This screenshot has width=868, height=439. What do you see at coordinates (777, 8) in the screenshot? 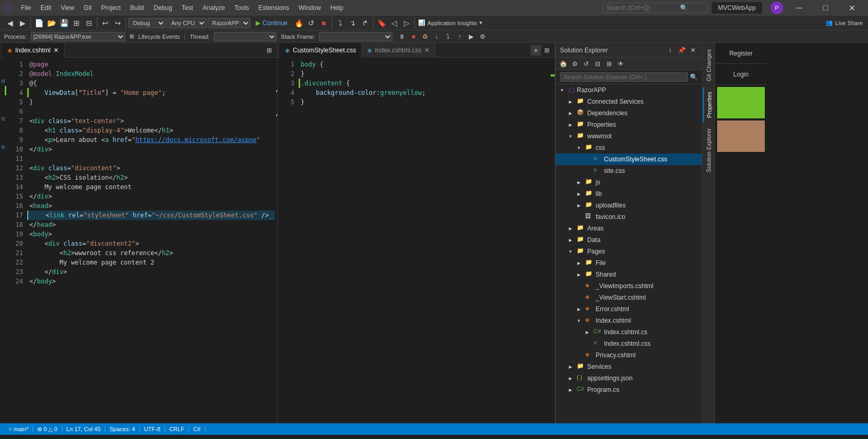
I see `profile-avatar: P` at bounding box center [777, 8].